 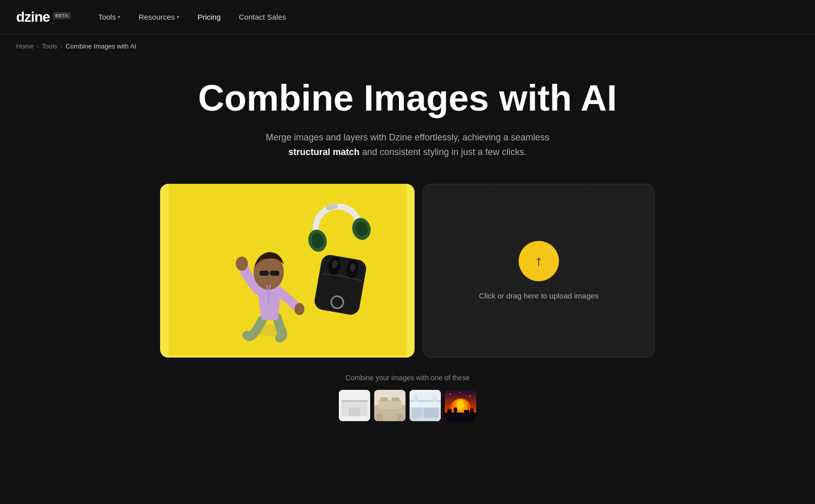 I want to click on hero-title: Combine Images with AI, so click(x=407, y=98).